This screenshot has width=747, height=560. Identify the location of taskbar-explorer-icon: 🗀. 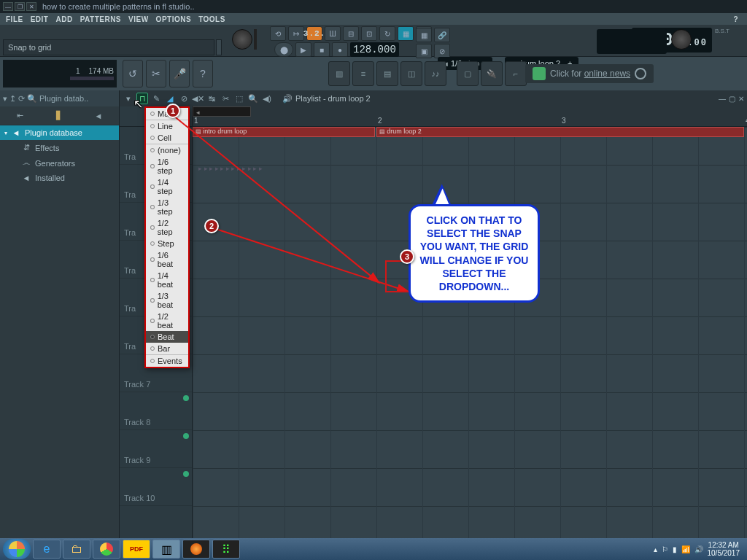
(77, 549).